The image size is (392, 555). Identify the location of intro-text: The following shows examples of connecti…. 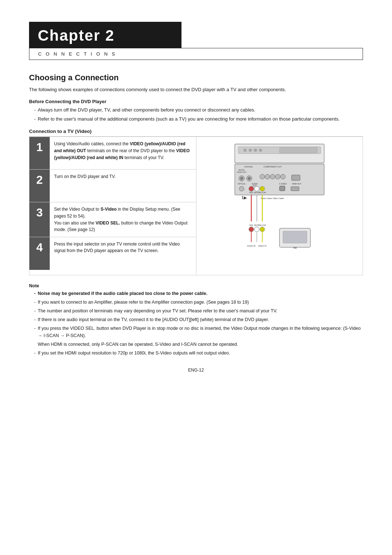
(196, 90).